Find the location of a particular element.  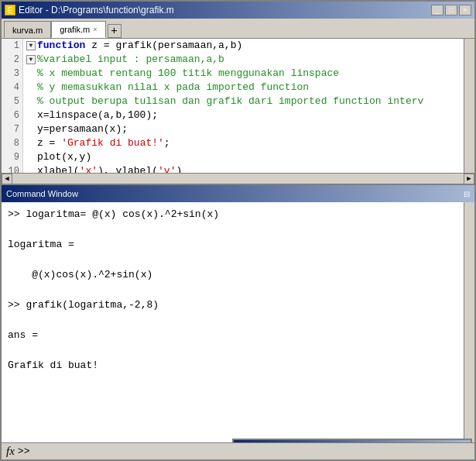

code-line-9: plot(x,y) is located at coordinates (243, 157).